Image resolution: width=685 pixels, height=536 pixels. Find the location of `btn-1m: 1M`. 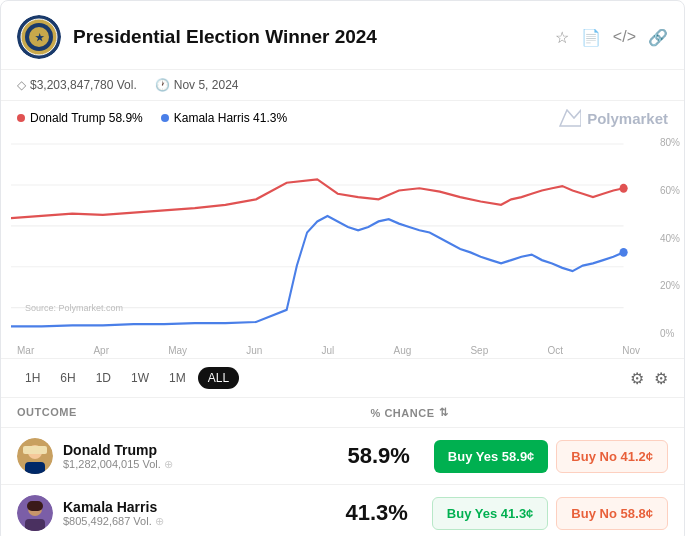

btn-1m: 1M is located at coordinates (178, 378).